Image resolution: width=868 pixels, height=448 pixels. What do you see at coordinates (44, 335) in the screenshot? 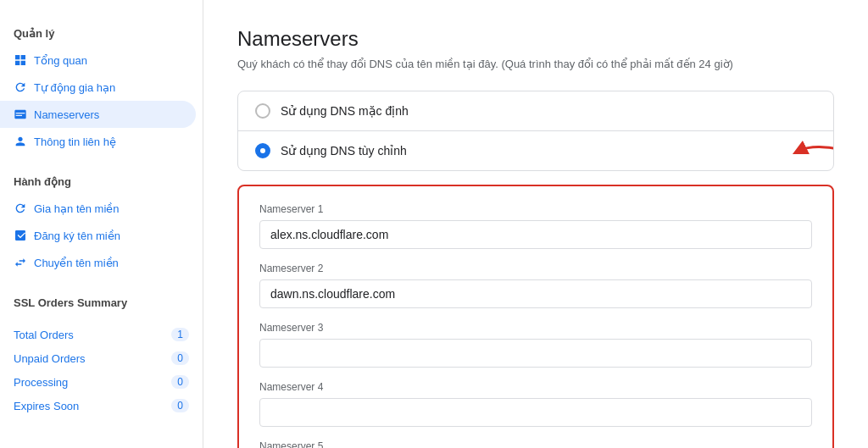
I see `ssl-total-orders-label: Total Orders` at bounding box center [44, 335].